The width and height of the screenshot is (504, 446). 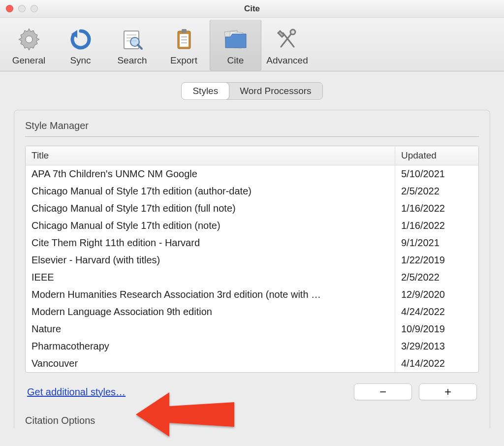 What do you see at coordinates (252, 294) in the screenshot?
I see `table-row: Modern Humanities Research Association 3…` at bounding box center [252, 294].